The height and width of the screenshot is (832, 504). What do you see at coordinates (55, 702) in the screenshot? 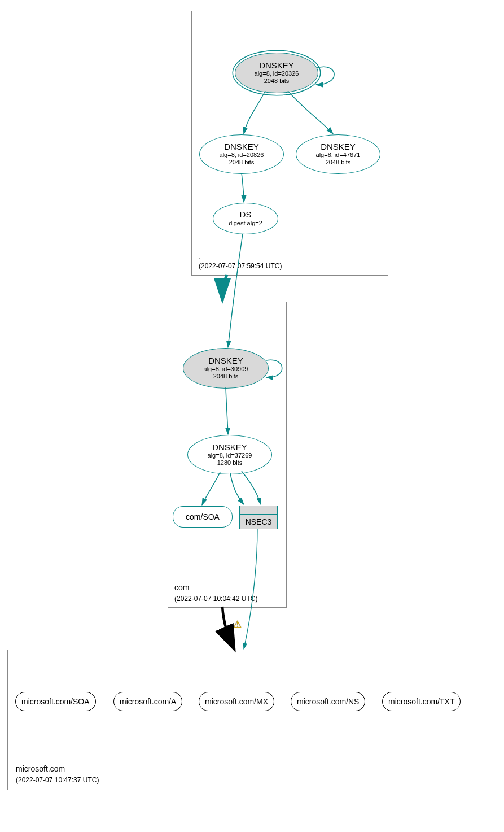
I see `ms-soa: microsoft.com/SOA` at bounding box center [55, 702].